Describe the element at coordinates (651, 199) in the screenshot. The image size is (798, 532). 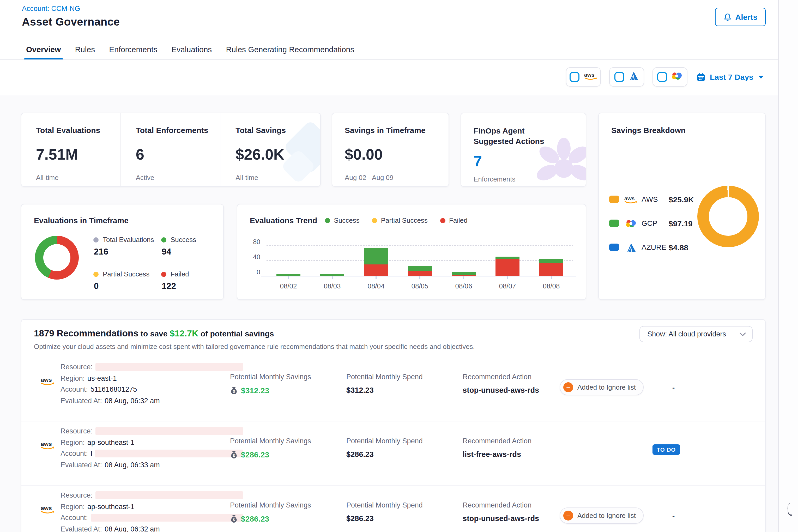
I see `legend-item-aws: aws AWS $25.9K` at that location.